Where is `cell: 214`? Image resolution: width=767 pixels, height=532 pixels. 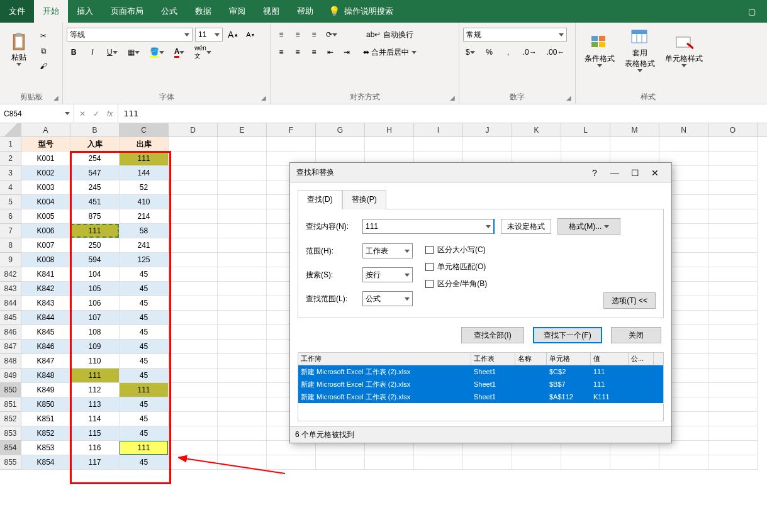 cell: 214 is located at coordinates (144, 216).